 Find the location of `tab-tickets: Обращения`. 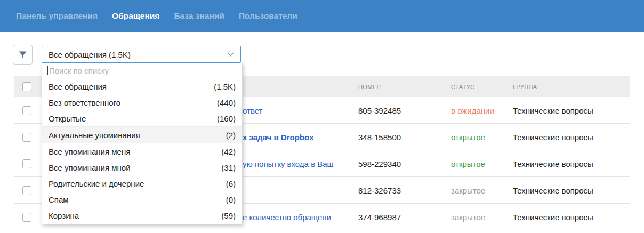

tab-tickets: Обращения is located at coordinates (135, 16).